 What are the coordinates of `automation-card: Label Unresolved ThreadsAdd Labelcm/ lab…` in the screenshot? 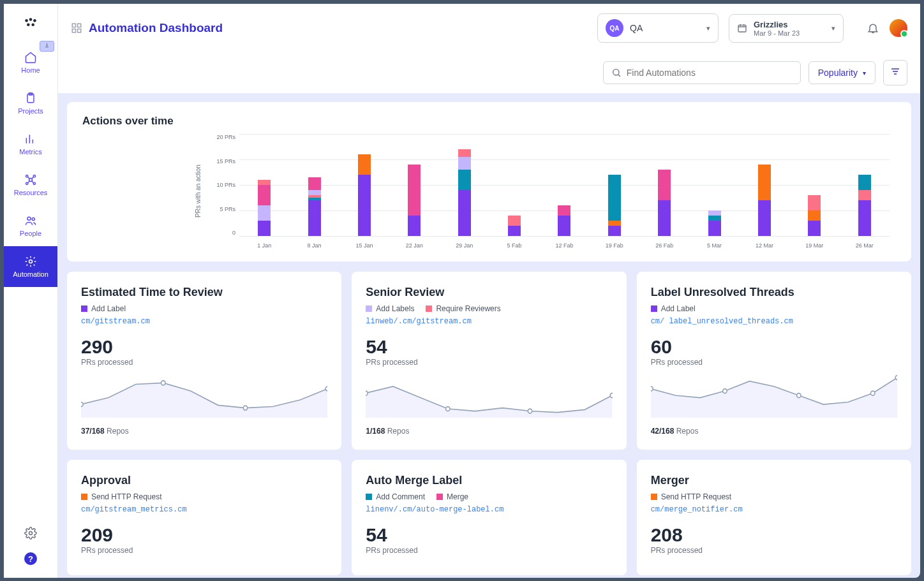 It's located at (774, 361).